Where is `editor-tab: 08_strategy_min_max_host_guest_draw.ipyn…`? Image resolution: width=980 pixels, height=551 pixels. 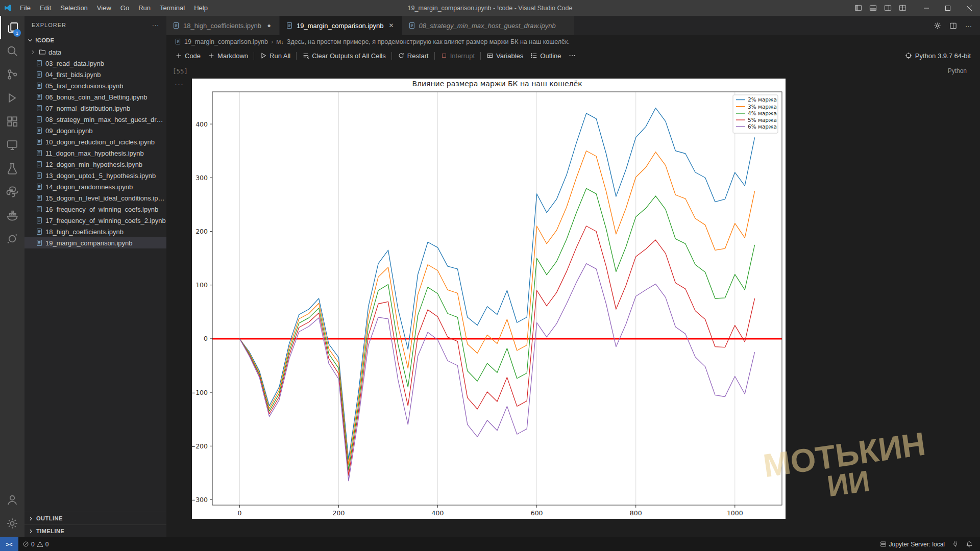 editor-tab: 08_strategy_min_max_host_guest_draw.ipyn… is located at coordinates (488, 26).